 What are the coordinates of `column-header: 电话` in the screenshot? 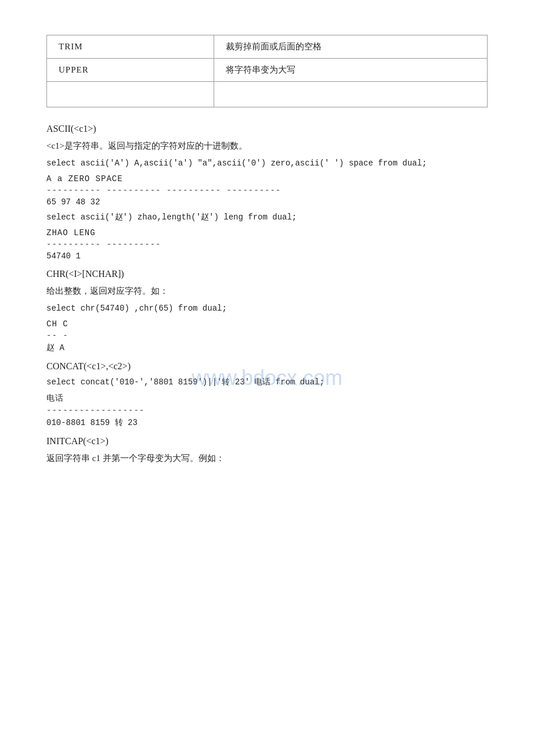 It's located at (267, 398).